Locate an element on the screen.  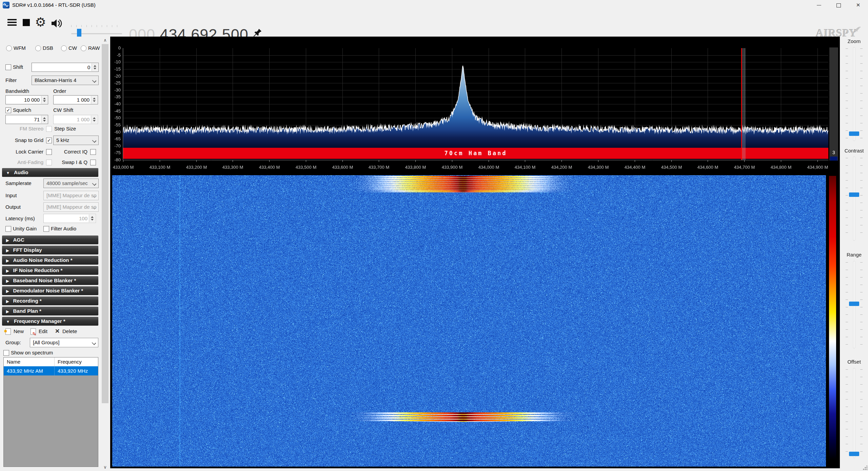
mode-radio-wfm is located at coordinates (9, 48).